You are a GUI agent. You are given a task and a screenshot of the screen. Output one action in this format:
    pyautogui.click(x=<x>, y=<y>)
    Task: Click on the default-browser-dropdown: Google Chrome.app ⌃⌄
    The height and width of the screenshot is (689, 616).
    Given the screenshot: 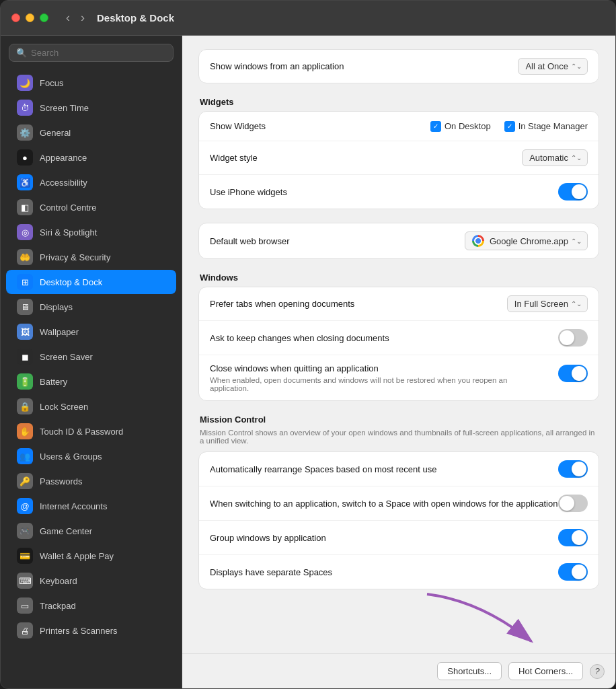 What is the action you would take?
    pyautogui.click(x=526, y=241)
    